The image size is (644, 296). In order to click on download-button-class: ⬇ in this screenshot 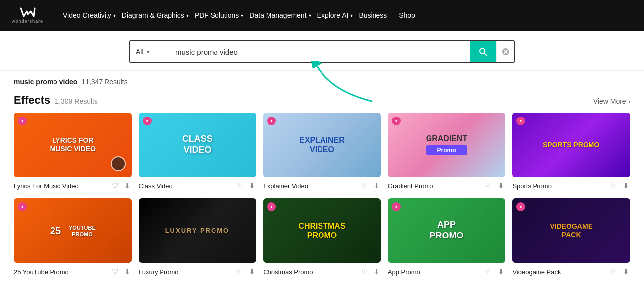, I will do `click(252, 186)`.